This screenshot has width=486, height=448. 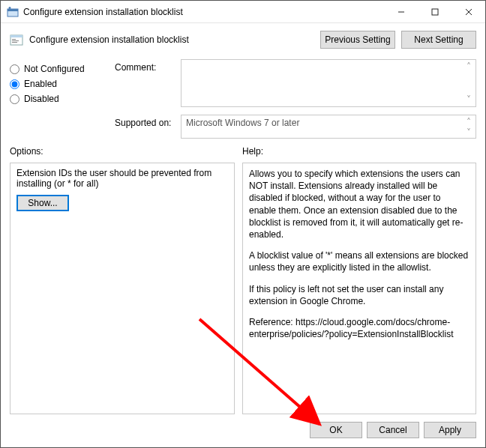 What do you see at coordinates (359, 328) in the screenshot?
I see `help-paragraph-4: Reference: https://cloud.google.com/docs…` at bounding box center [359, 328].